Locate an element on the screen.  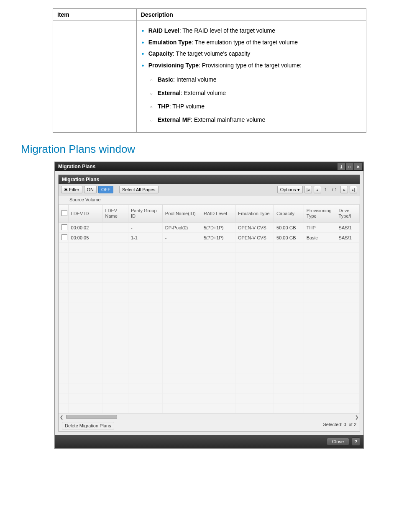
cell: 1-1 is located at coordinates (145, 238).